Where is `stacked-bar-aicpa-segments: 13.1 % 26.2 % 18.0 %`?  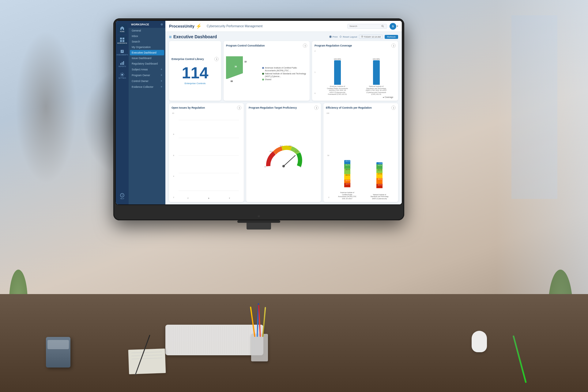 stacked-bar-aicpa-segments: 13.1 % 26.2 % 18.0 % is located at coordinates (347, 175).